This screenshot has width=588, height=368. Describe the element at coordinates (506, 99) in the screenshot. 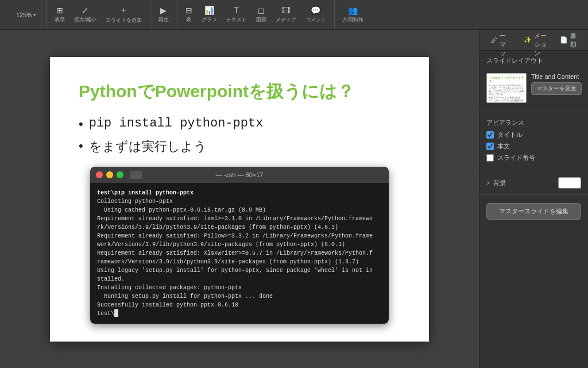

I see `thumb-bullet-line-2: • 全てのスライドに表示されます。このレイアウト上に配置されているものは、そのス…` at that location.